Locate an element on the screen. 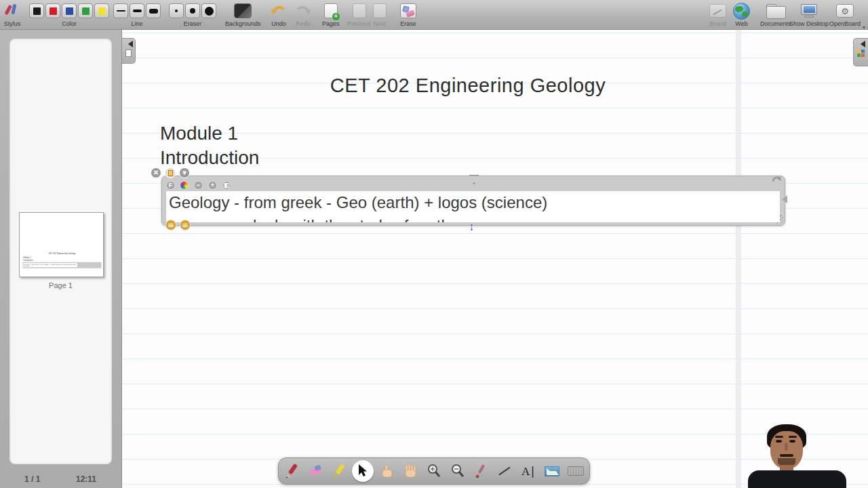 The height and width of the screenshot is (488, 868). color-black-button is located at coordinates (37, 11).